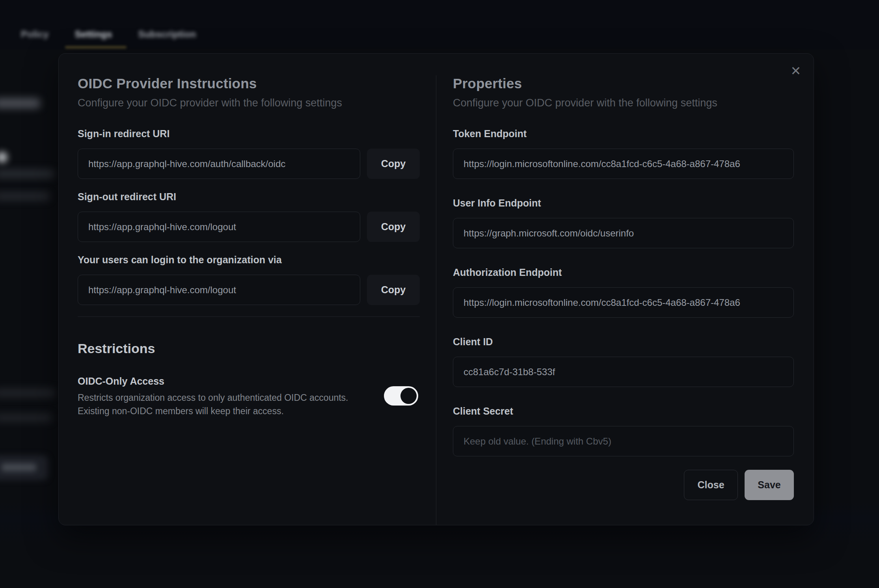  I want to click on login-via-input, so click(219, 290).